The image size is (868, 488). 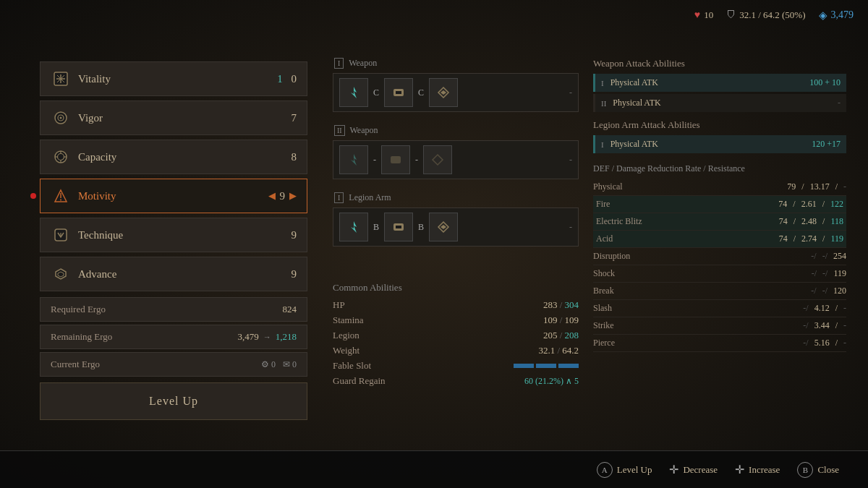 What do you see at coordinates (399, 93) in the screenshot?
I see `weapon-1-slot-body` at bounding box center [399, 93].